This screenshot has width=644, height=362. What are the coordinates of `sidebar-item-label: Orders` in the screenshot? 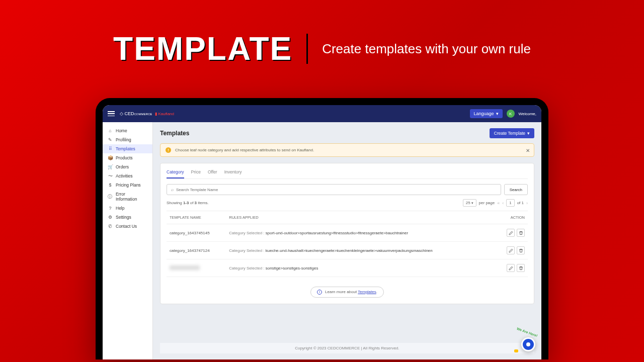 It's located at (122, 167).